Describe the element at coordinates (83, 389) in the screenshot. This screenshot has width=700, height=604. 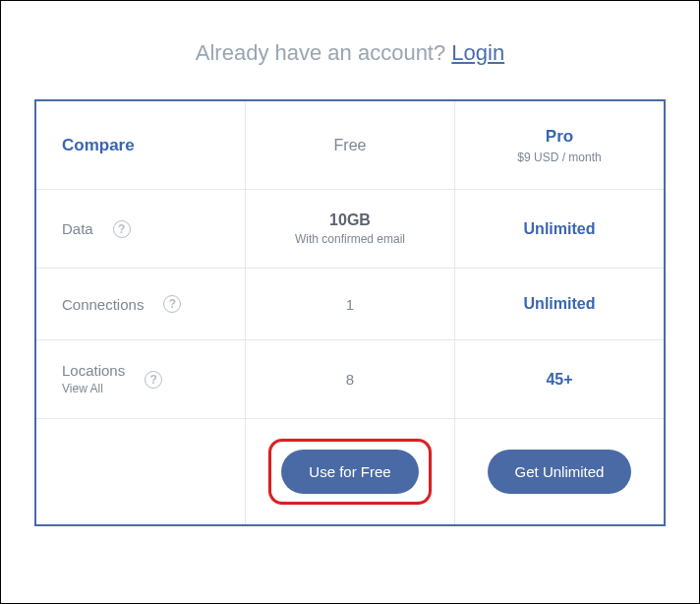
I see `view-all-link: View All` at that location.